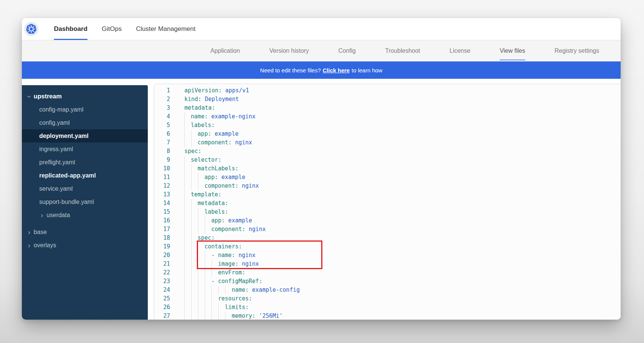 The width and height of the screenshot is (644, 343). Describe the element at coordinates (125, 29) in the screenshot. I see `primary-nav-tabs: DashboardGitOpsCluster Management` at that location.